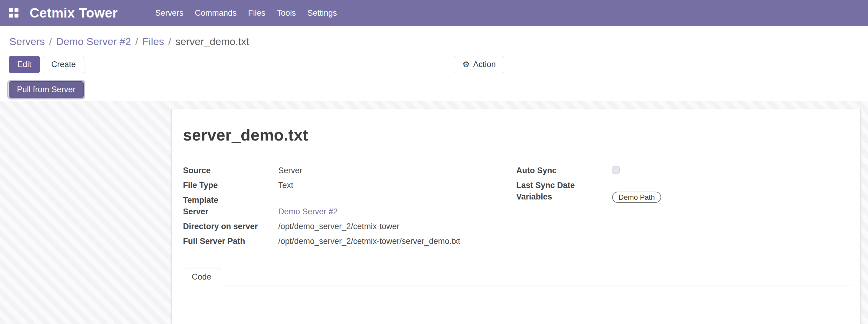 This screenshot has height=324, width=868. What do you see at coordinates (518, 286) in the screenshot?
I see `notebook-divider` at bounding box center [518, 286].